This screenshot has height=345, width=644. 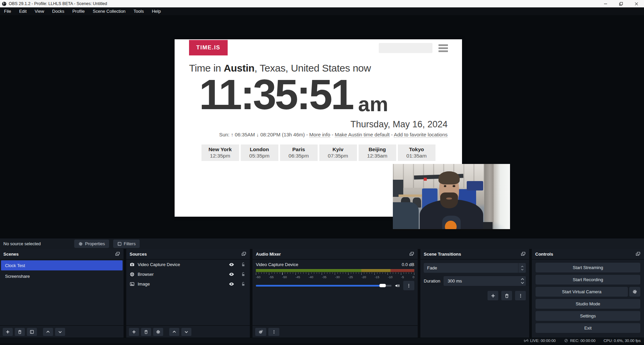 What do you see at coordinates (443, 254) in the screenshot?
I see `transitions-title: Scene Transitions` at bounding box center [443, 254].